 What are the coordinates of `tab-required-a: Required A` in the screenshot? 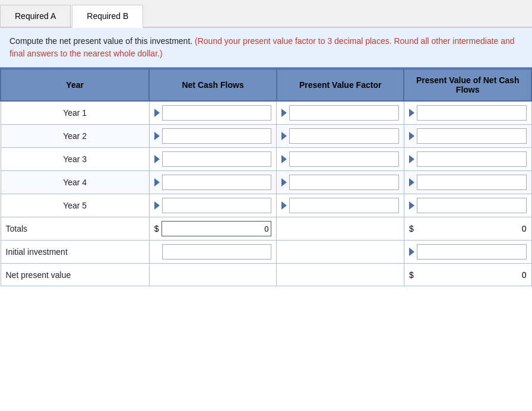 It's located at (36, 15).